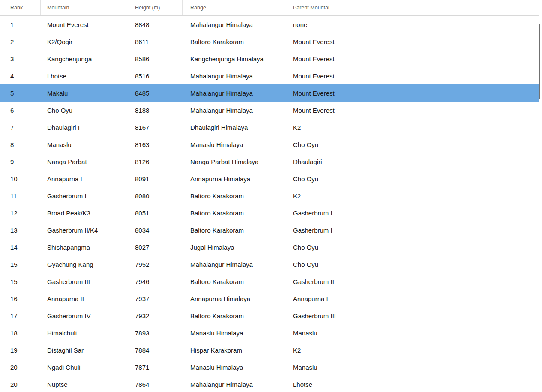 Image resolution: width=542 pixels, height=392 pixels. Describe the element at coordinates (156, 333) in the screenshot. I see `cell-height: 7893` at that location.